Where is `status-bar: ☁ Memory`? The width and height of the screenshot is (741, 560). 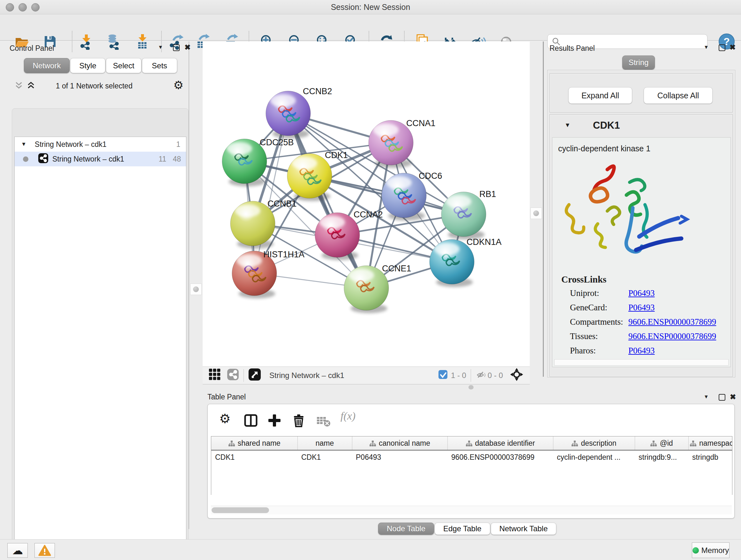 status-bar: ☁ Memory is located at coordinates (370, 550).